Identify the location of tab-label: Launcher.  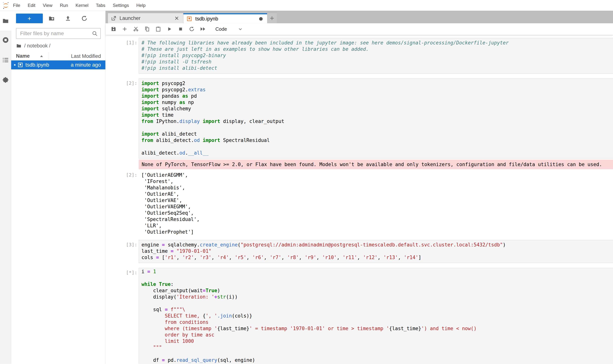
(130, 18).